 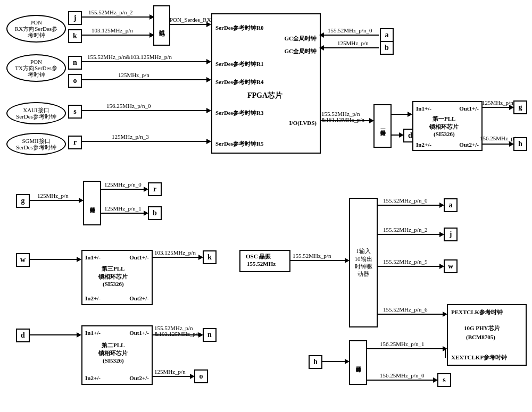 What do you see at coordinates (423, 145) in the screenshot?
I see `pll1-in2: In2+/-` at bounding box center [423, 145].